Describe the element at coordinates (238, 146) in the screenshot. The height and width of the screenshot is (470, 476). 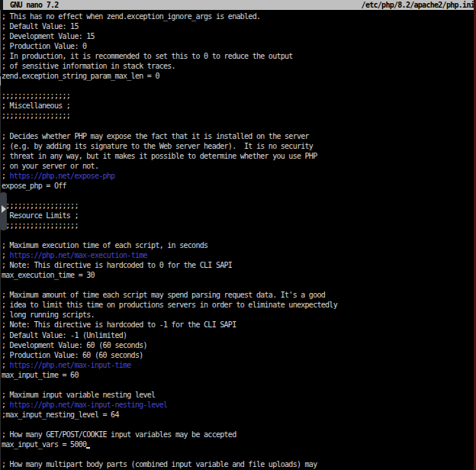
I see `editor-line: ; (e.g. by adding its signature to the W…` at that location.